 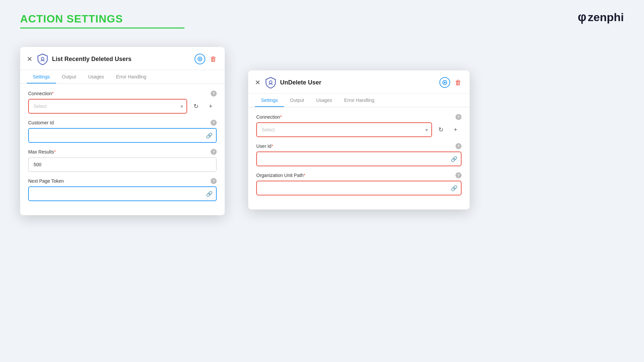 I want to click on dialog1-maxresults-required: *, so click(x=55, y=152).